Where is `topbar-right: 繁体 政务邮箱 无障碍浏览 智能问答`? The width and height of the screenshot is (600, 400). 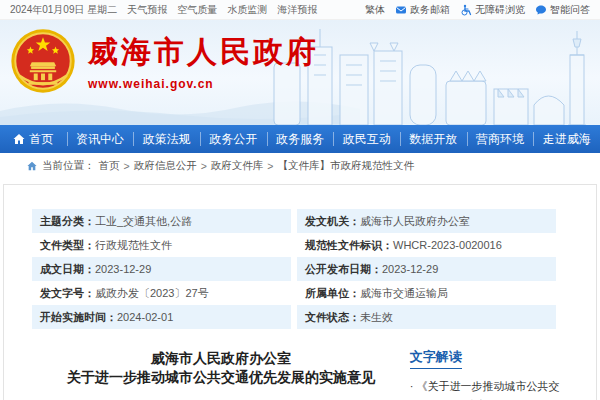 topbar-right: 繁体 政务邮箱 无障碍浏览 智能问答 is located at coordinates (478, 10).